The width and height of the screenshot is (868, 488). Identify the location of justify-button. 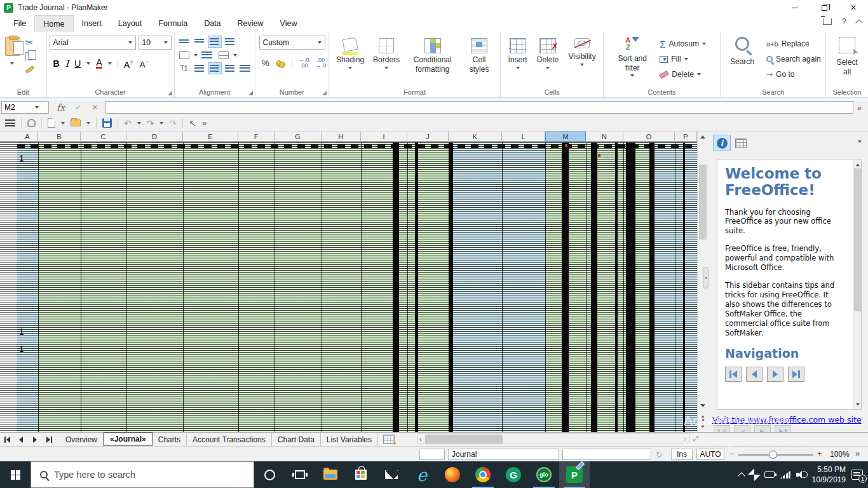
(245, 69).